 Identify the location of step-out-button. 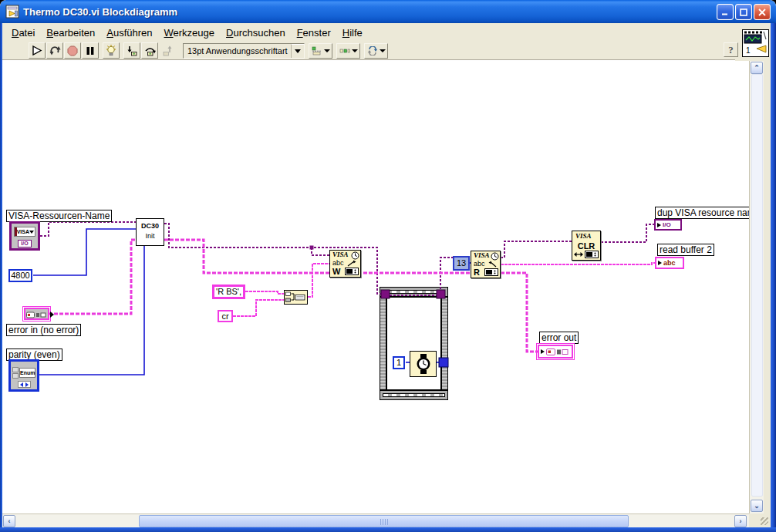
(167, 51).